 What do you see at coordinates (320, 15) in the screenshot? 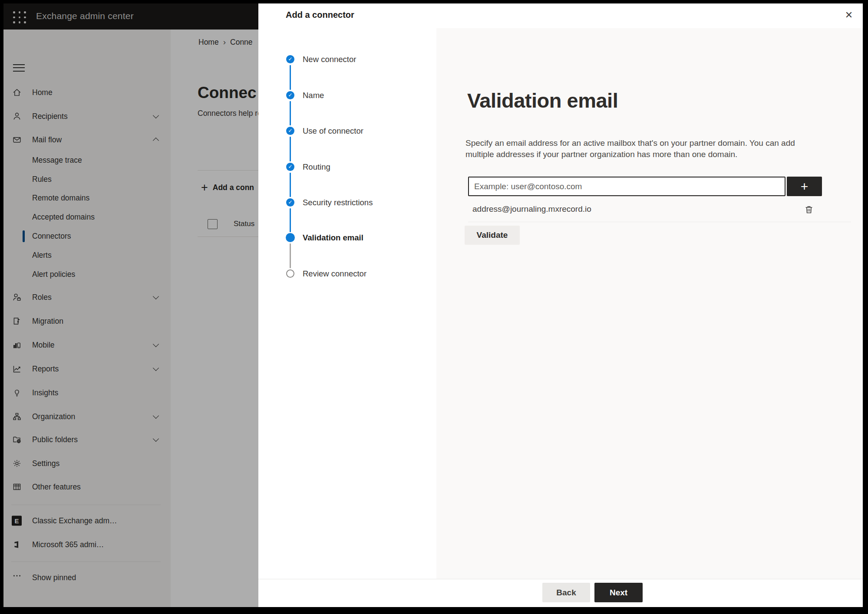
I see `dialog-title: Add a connector` at bounding box center [320, 15].